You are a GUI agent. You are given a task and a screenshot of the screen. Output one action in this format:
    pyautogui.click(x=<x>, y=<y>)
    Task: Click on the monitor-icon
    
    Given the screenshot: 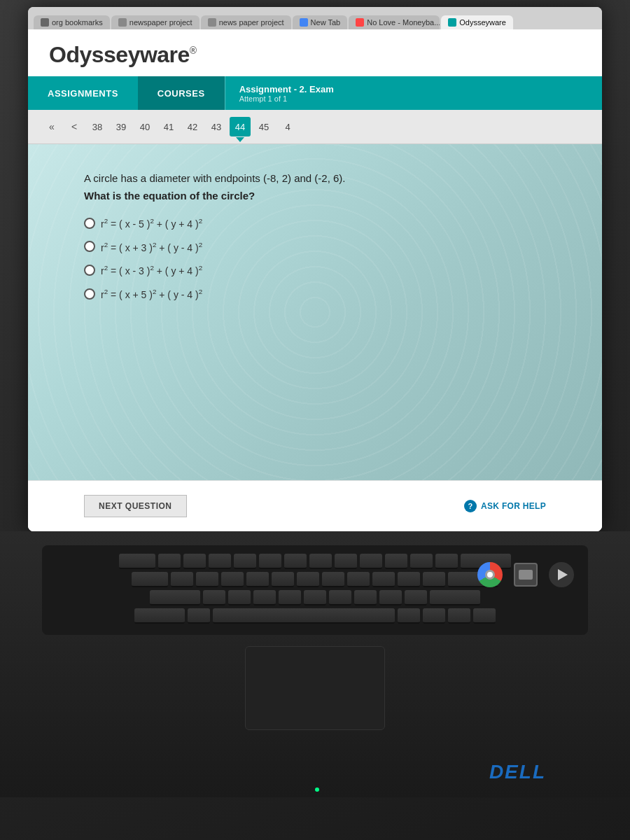 What is the action you would take?
    pyautogui.click(x=526, y=575)
    